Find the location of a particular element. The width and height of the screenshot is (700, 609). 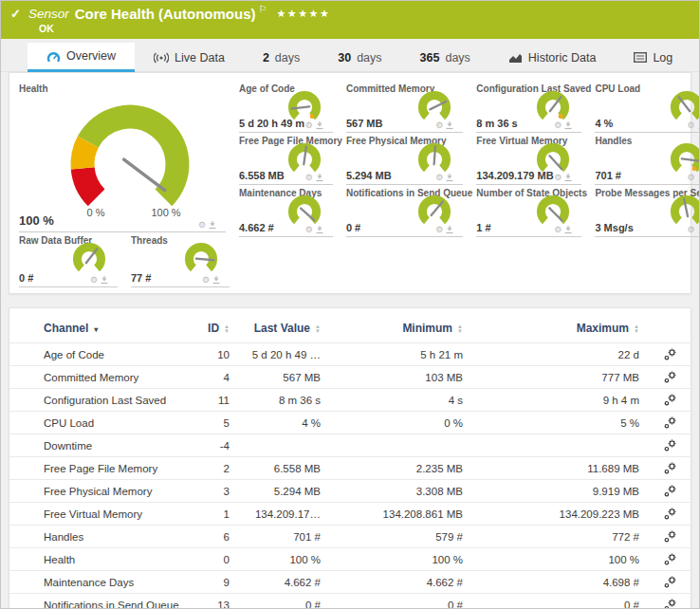

channel-name: Free Page File Memory is located at coordinates (104, 469).